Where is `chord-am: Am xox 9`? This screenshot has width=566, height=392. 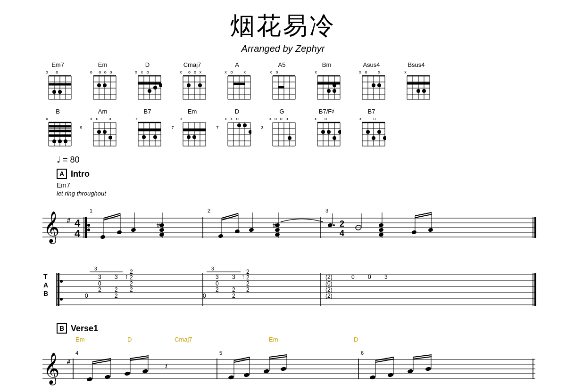 chord-am: Am xox 9 is located at coordinates (103, 128).